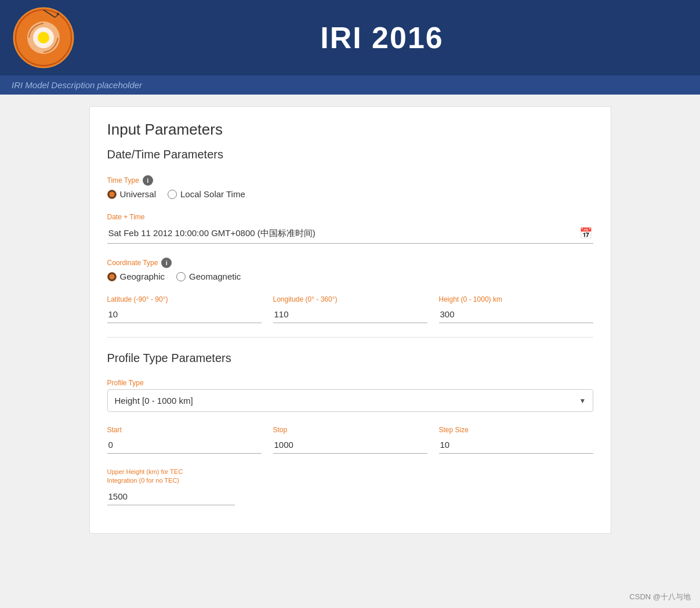 The image size is (700, 608). I want to click on radio-universal: Universal, so click(132, 194).